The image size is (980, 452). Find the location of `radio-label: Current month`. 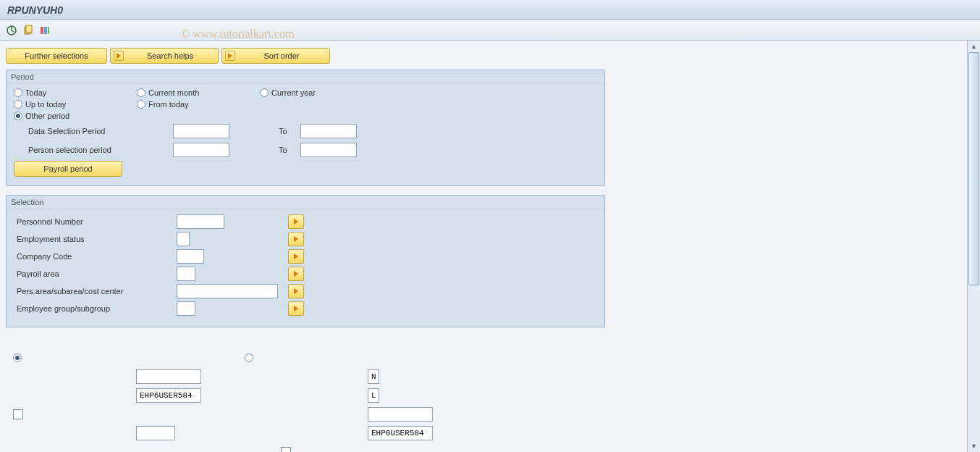

radio-label: Current month is located at coordinates (174, 93).